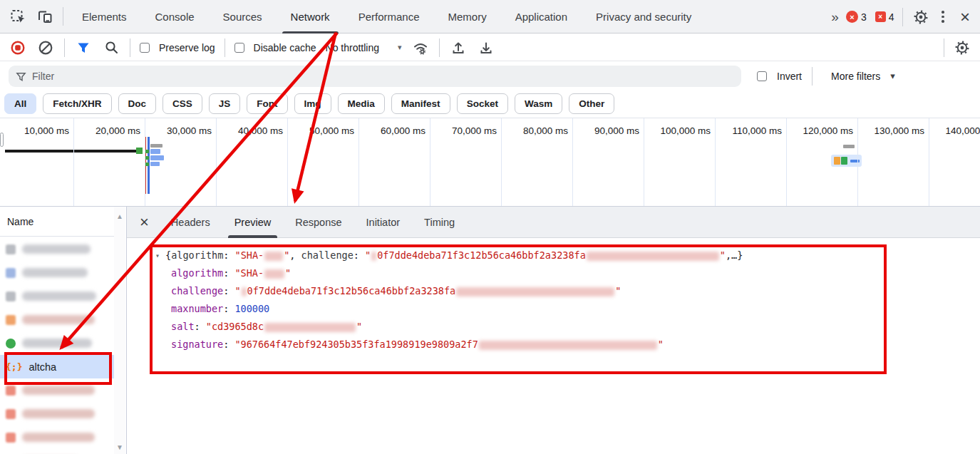  What do you see at coordinates (421, 48) in the screenshot?
I see `network-conditions-icon` at bounding box center [421, 48].